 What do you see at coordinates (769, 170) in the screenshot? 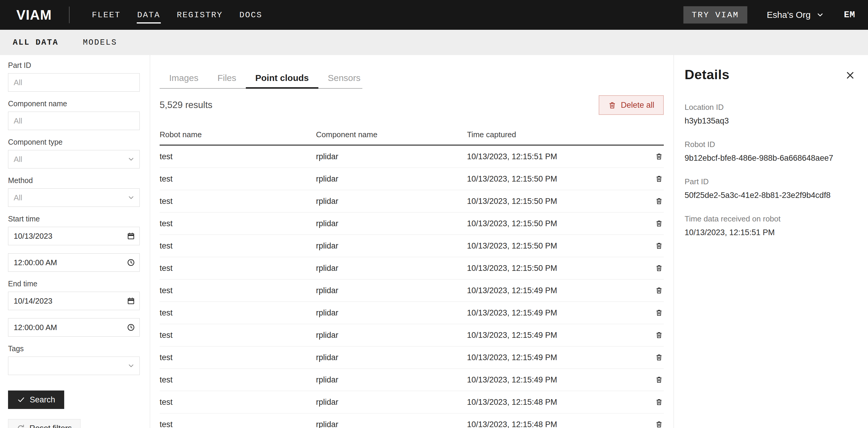
I see `details-fields: Location ID h3yb135aq3 Robot ID 9b12ebcf…` at bounding box center [769, 170].